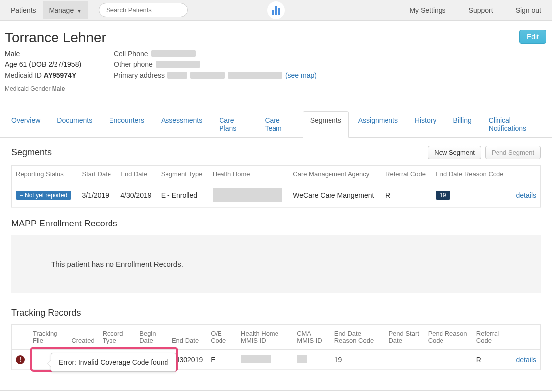 The image size is (552, 392). Describe the element at coordinates (276, 10) in the screenshot. I see `app-logo` at that location.